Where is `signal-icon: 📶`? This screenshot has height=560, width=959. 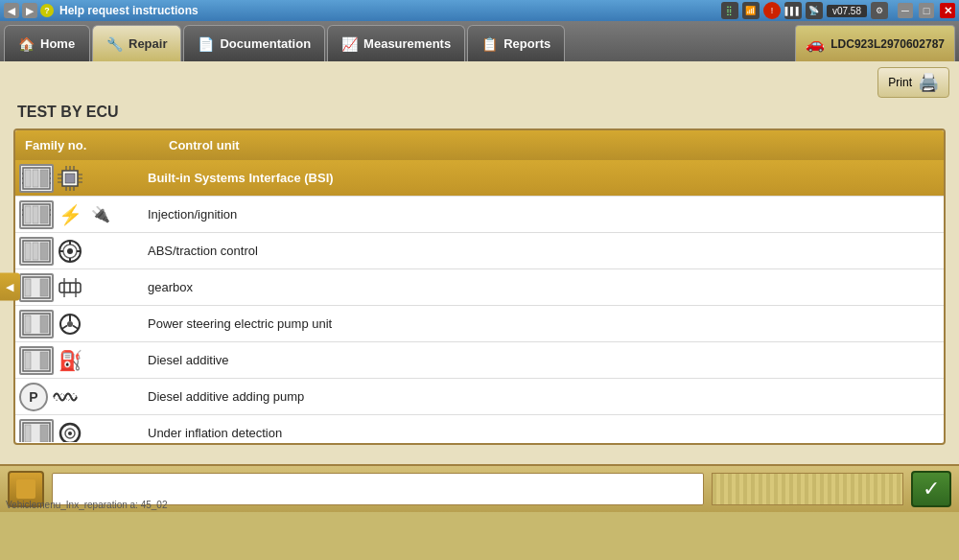 signal-icon: 📶 is located at coordinates (751, 11).